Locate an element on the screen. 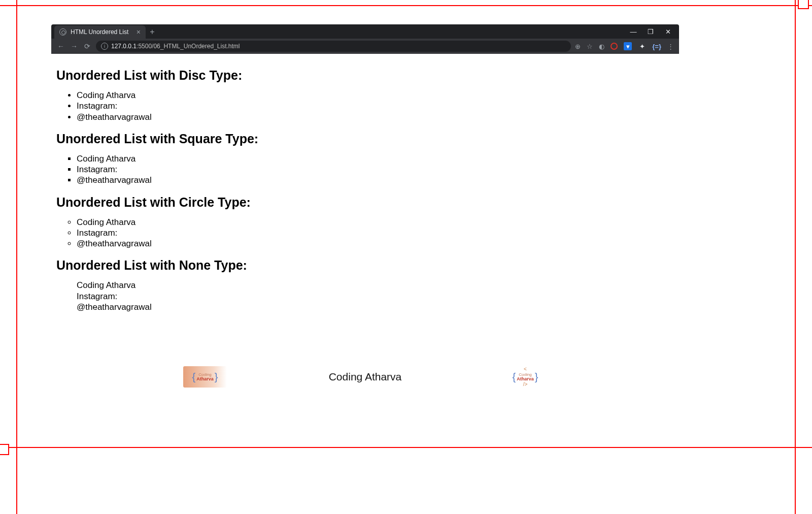 This screenshot has height=514, width=812. angle-open-icon: < is located at coordinates (525, 369).